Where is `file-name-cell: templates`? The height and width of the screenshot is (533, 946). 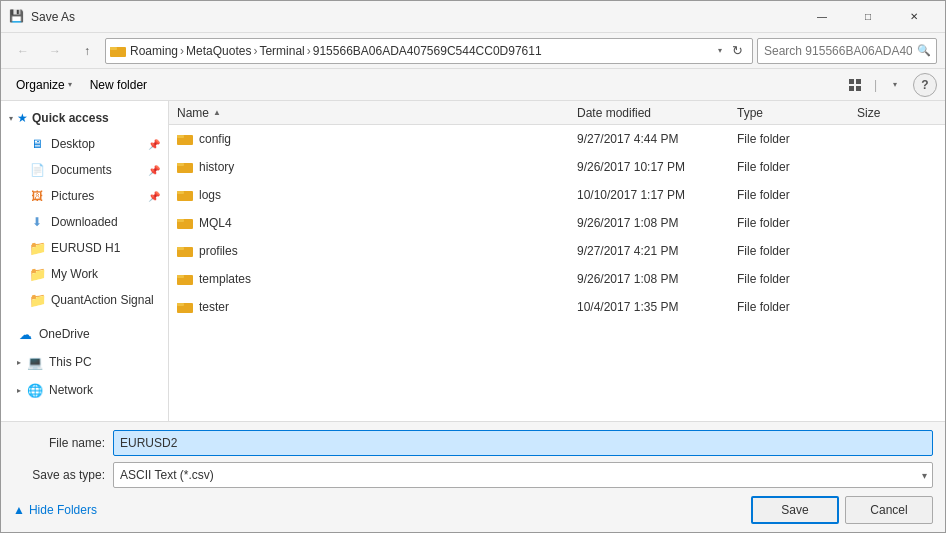 file-name-cell: templates is located at coordinates (377, 279).